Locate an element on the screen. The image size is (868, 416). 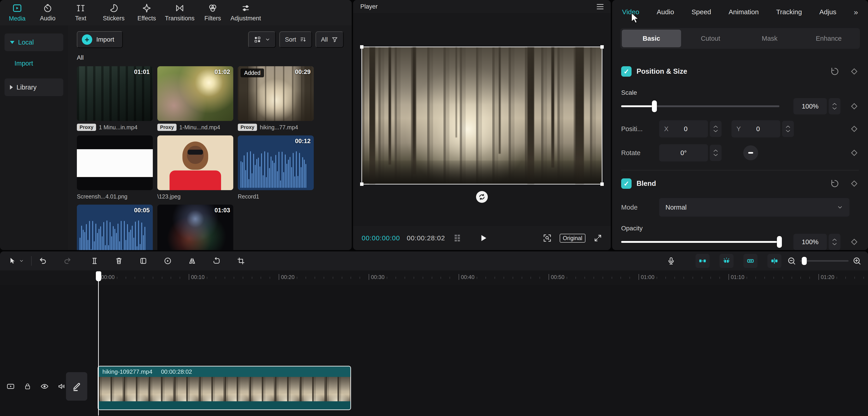
cover-edit-button is located at coordinates (77, 386).